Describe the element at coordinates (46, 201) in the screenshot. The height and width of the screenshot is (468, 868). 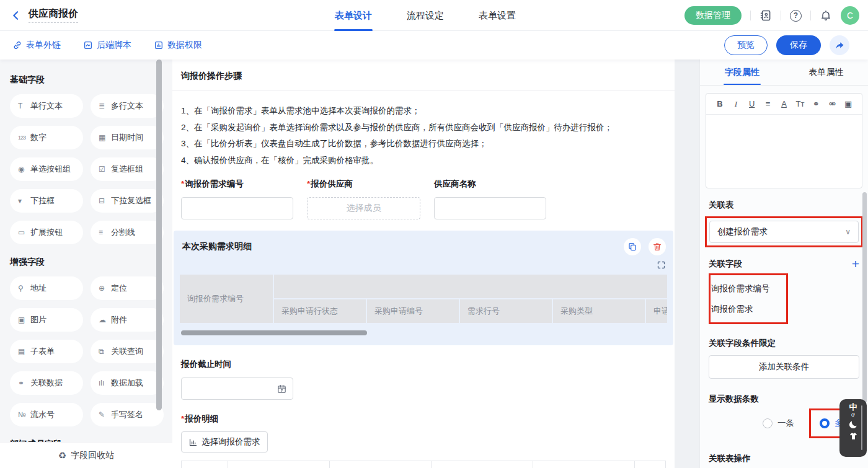
I see `field-item-dropdown: ▾下拉框` at that location.